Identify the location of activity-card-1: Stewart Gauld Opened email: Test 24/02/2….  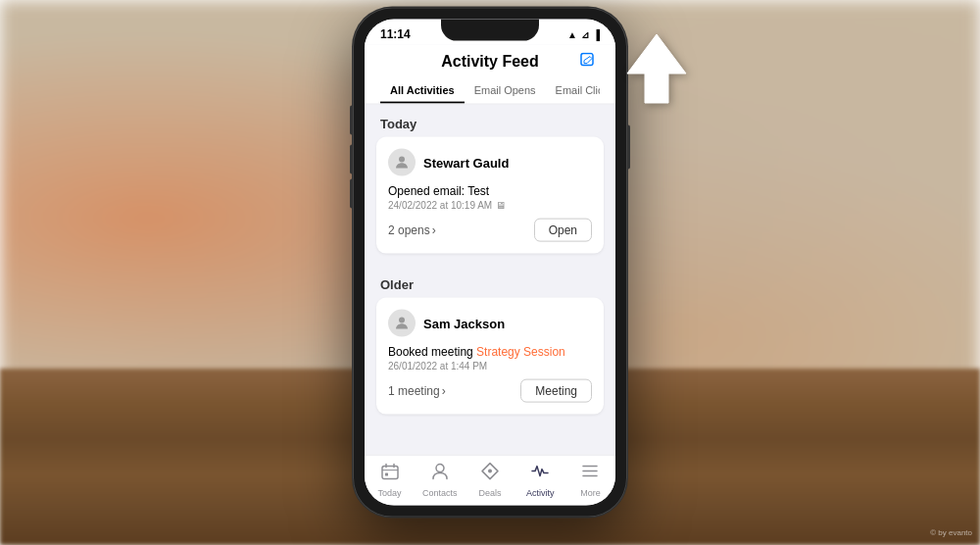
(490, 196).